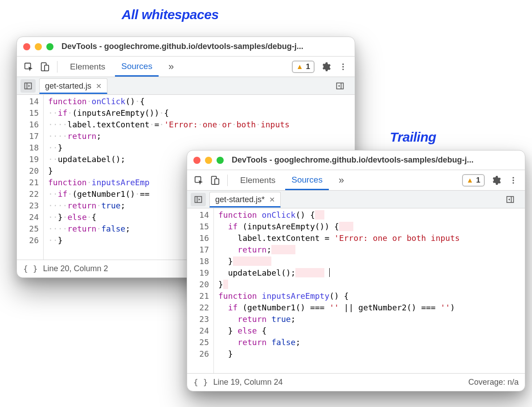 Image resolution: width=532 pixels, height=407 pixels. I want to click on file-tab-label: get-started.js*, so click(240, 199).